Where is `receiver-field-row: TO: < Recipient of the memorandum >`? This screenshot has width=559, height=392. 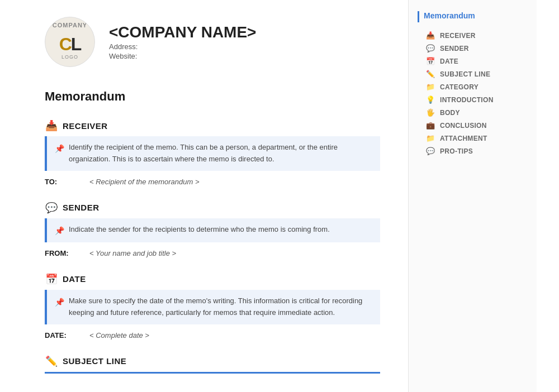 receiver-field-row: TO: < Recipient of the memorandum > is located at coordinates (212, 182).